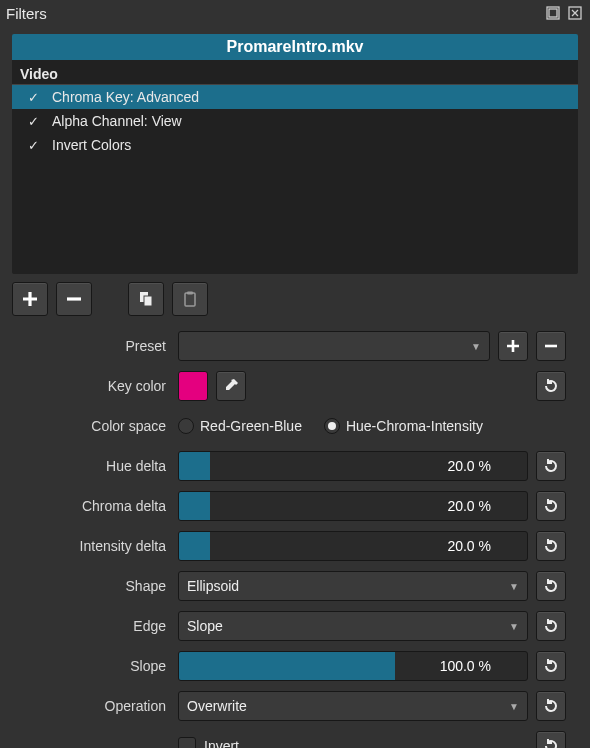 Image resolution: width=590 pixels, height=748 pixels. Describe the element at coordinates (205, 626) in the screenshot. I see `edge-value: Slope` at that location.